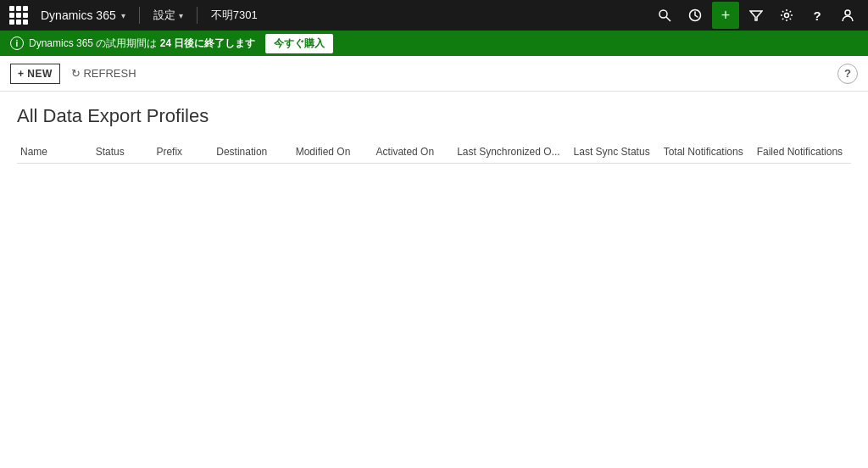 This screenshot has width=868, height=468. Describe the element at coordinates (434, 153) in the screenshot. I see `table-header-row: Name Status Prefix Destination Modified …` at that location.